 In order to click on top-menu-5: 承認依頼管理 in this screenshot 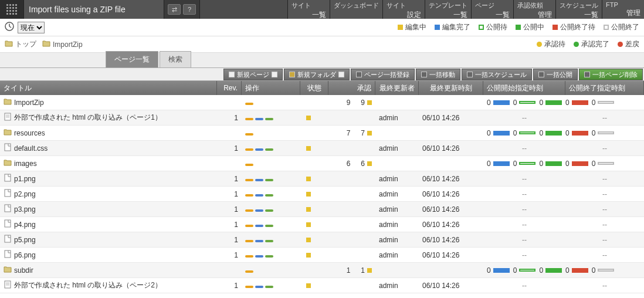, I will do `click(534, 9)`.